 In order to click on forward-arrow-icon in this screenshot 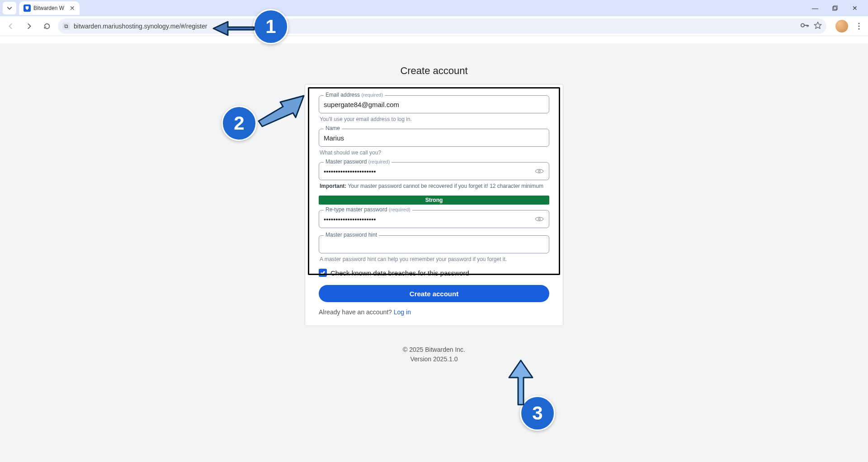, I will do `click(29, 26)`.